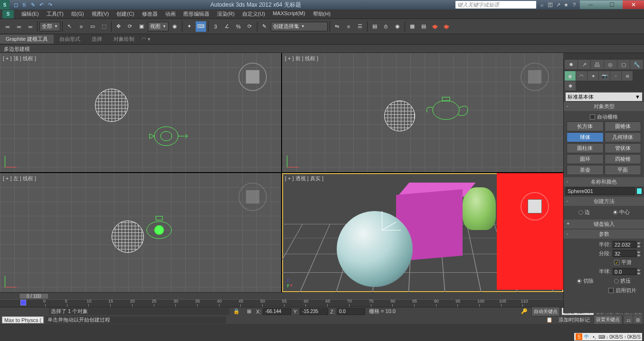 Image resolution: width=644 pixels, height=341 pixels. Describe the element at coordinates (19, 27) in the screenshot. I see `unlink-icon: ⫘` at that location.